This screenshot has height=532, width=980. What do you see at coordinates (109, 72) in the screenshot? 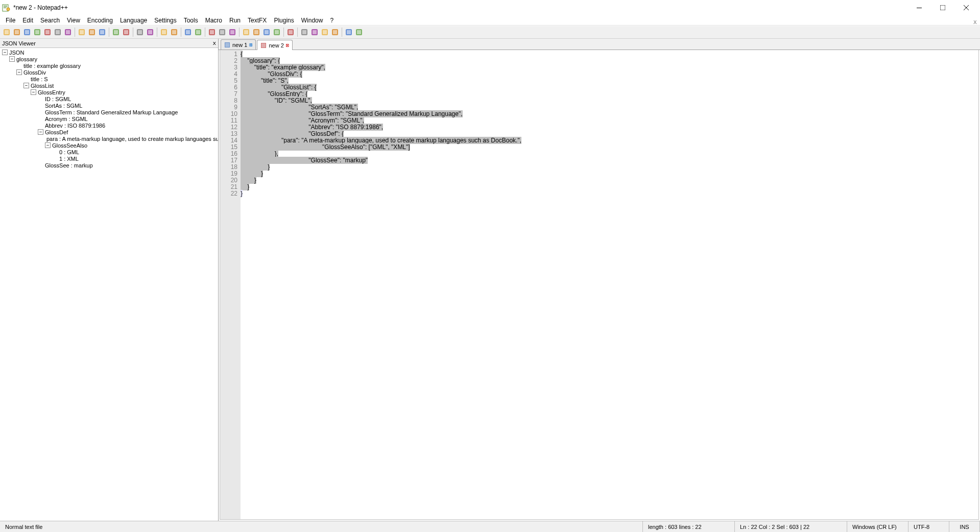
I see `tree-node: −GlossDiv` at bounding box center [109, 72].